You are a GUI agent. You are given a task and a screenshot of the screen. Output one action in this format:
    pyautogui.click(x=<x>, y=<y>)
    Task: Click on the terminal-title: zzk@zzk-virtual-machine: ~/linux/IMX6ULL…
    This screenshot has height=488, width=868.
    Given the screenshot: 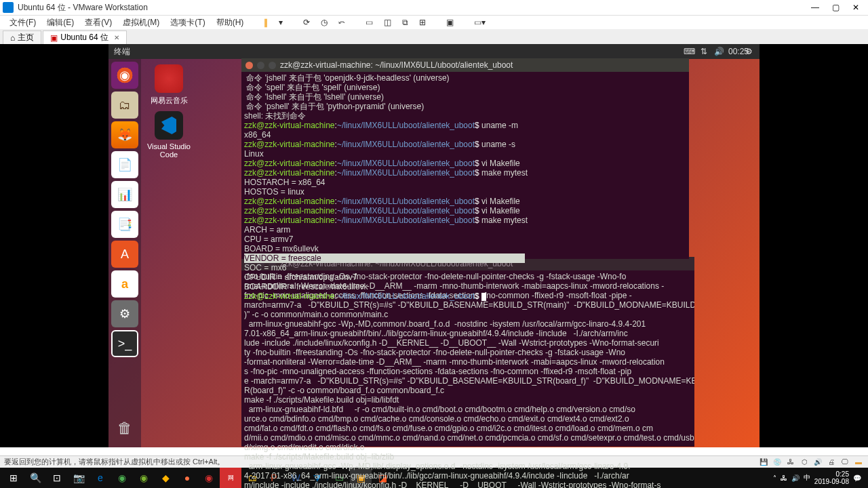 What is the action you would take?
    pyautogui.click(x=396, y=65)
    